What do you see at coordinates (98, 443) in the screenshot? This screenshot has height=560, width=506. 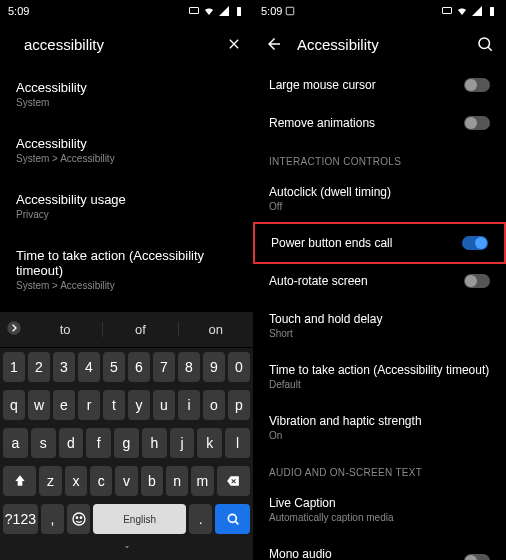 I see `key-f: f` at bounding box center [98, 443].